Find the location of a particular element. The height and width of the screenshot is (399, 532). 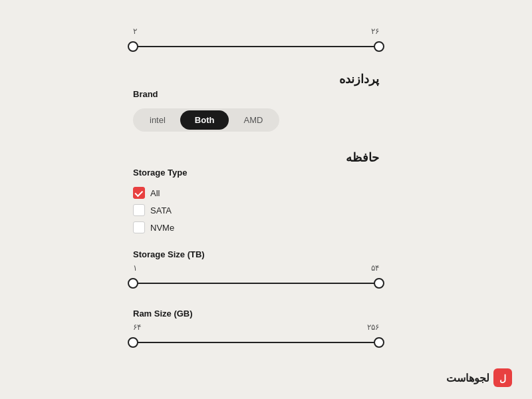

cores-min-label: ۲ is located at coordinates (135, 31).